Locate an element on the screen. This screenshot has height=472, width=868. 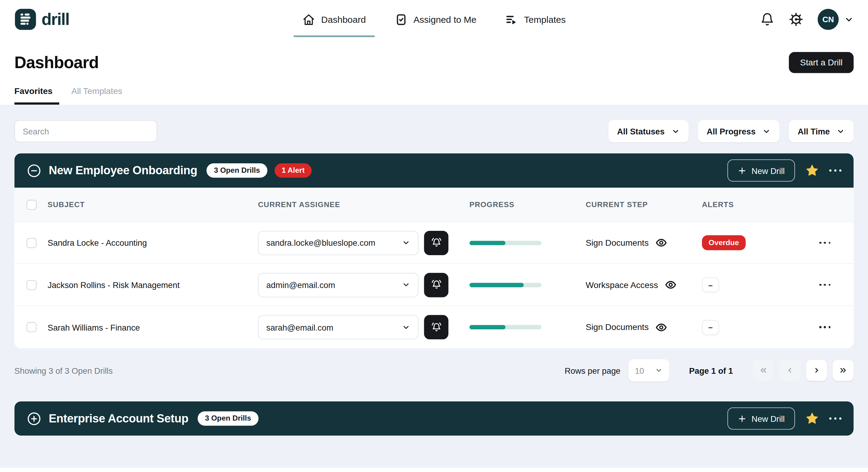
current-step-label: Workspace Access is located at coordinates (622, 285).